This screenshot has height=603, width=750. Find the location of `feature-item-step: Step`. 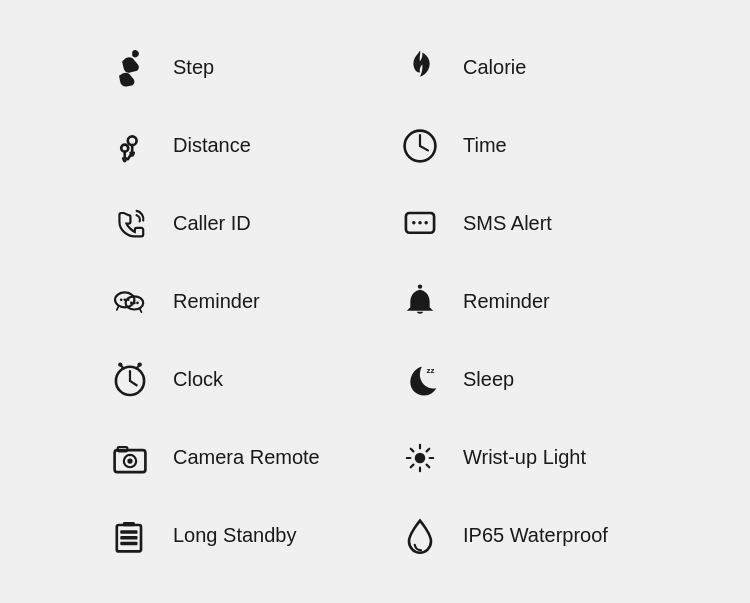

feature-item-step: Step is located at coordinates (230, 68).